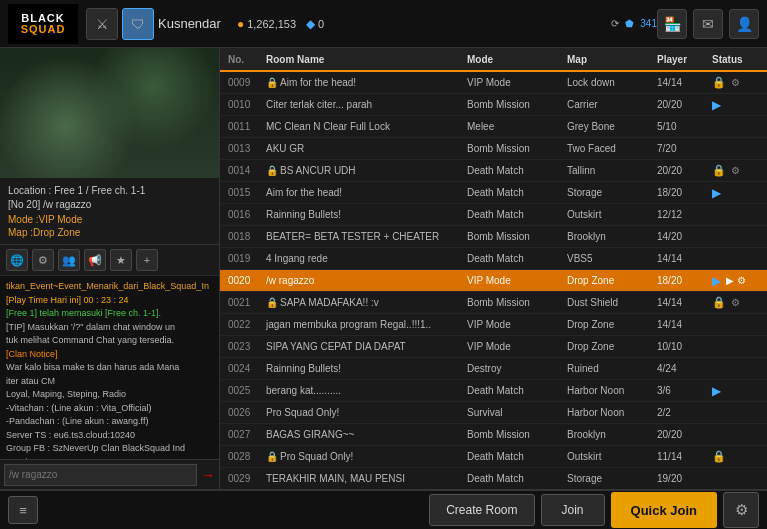 The image size is (767, 529). I want to click on table-row: 0010 Citer terlak citer... parah Bomb Mi…, so click(494, 105).